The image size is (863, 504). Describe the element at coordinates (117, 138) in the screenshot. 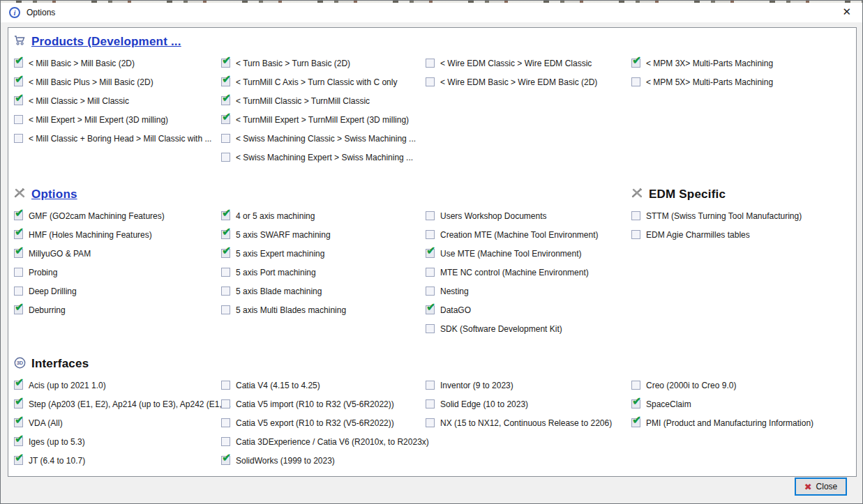

I see `checkbox-item: < Mill Classic + Boring Head > Mill Clas…` at that location.